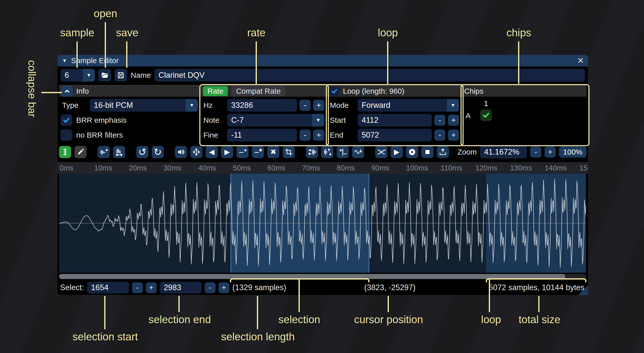  What do you see at coordinates (158, 152) in the screenshot?
I see `redo-button: ↻` at bounding box center [158, 152].